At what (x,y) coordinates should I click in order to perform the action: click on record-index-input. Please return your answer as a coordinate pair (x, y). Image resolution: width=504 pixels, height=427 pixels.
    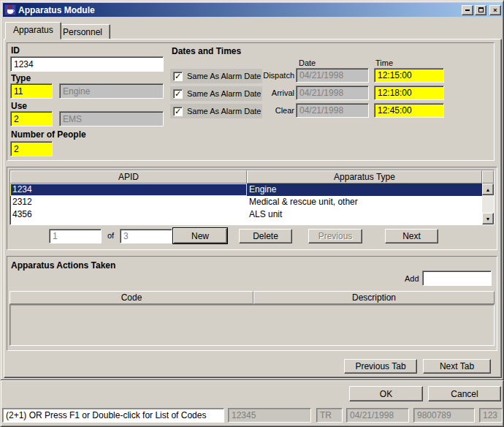
    Looking at the image, I should click on (75, 236).